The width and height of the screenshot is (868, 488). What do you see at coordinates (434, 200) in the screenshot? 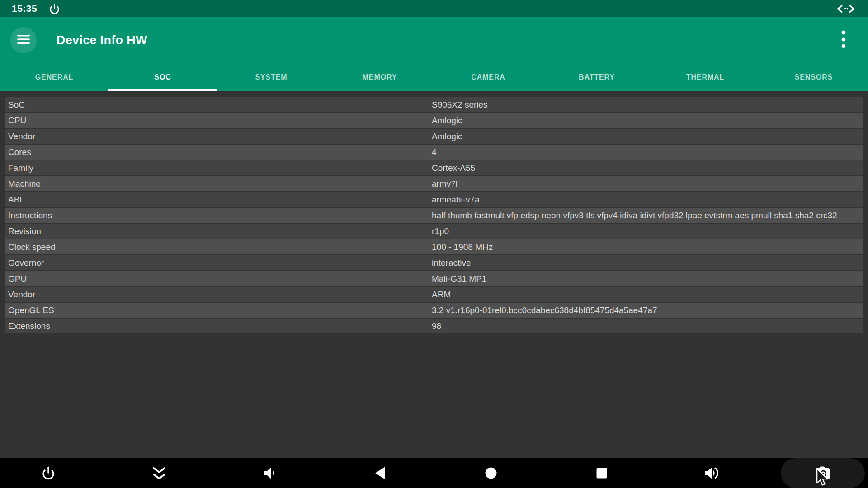
I see `table-row: ABIarmeabi-v7a` at bounding box center [434, 200].